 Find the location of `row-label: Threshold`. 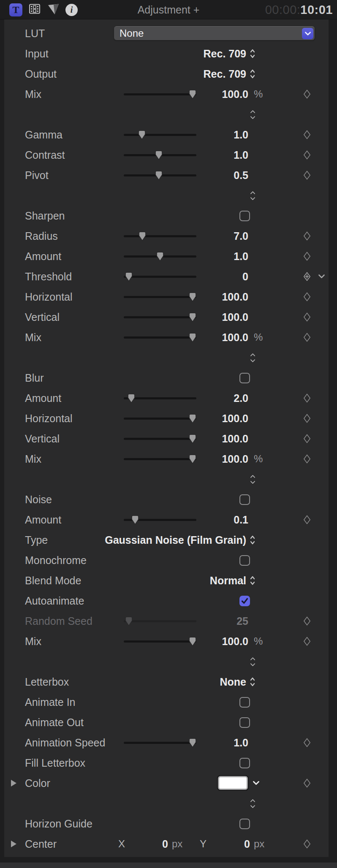

row-label: Threshold is located at coordinates (48, 277).